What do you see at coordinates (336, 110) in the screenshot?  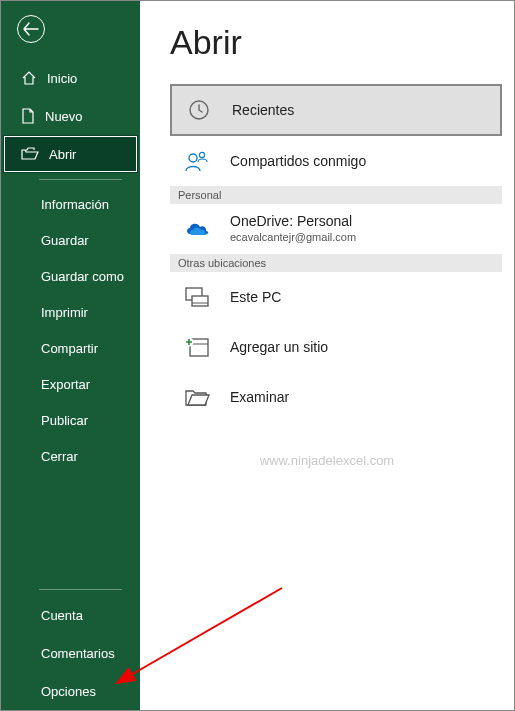 I see `row-recientes: Recientes` at bounding box center [336, 110].